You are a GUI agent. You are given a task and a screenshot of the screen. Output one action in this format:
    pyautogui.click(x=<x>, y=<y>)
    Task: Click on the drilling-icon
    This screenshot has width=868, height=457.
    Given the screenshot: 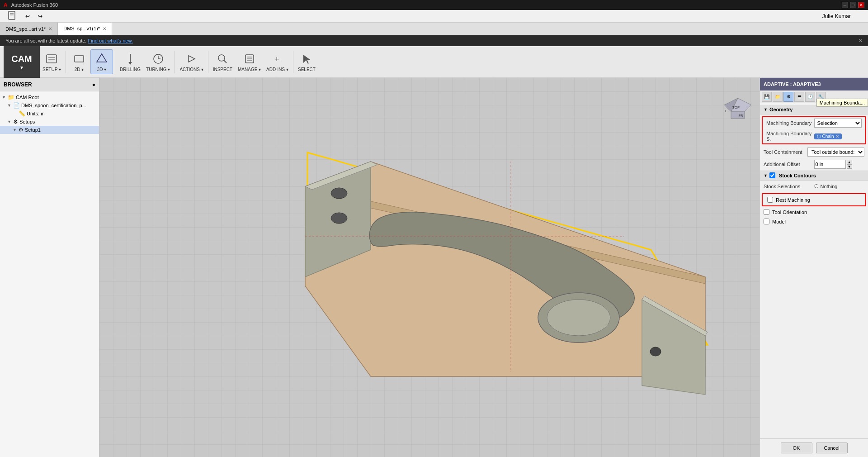 What is the action you would take?
    pyautogui.click(x=130, y=59)
    